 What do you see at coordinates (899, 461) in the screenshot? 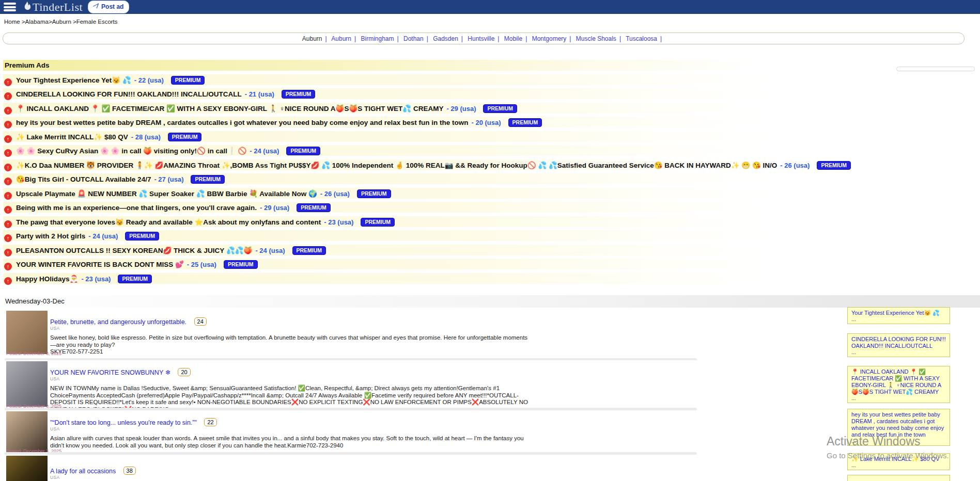
I see `sidebar-ad-box: ✨ Lake Merritt INCALL✨ $80 QV ...` at bounding box center [899, 461].